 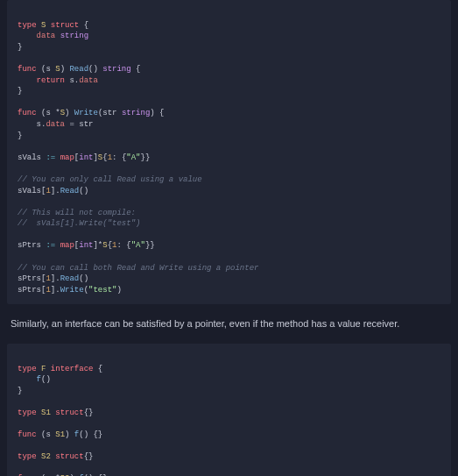 I want to click on comment: // You can only call Read using a value, so click(x=110, y=180).